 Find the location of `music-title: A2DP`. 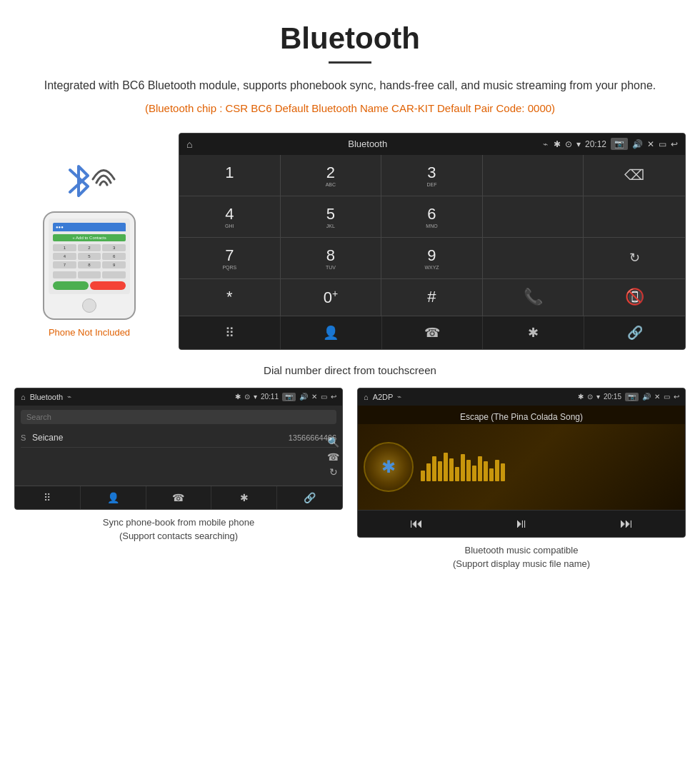

music-title: A2DP is located at coordinates (383, 397).